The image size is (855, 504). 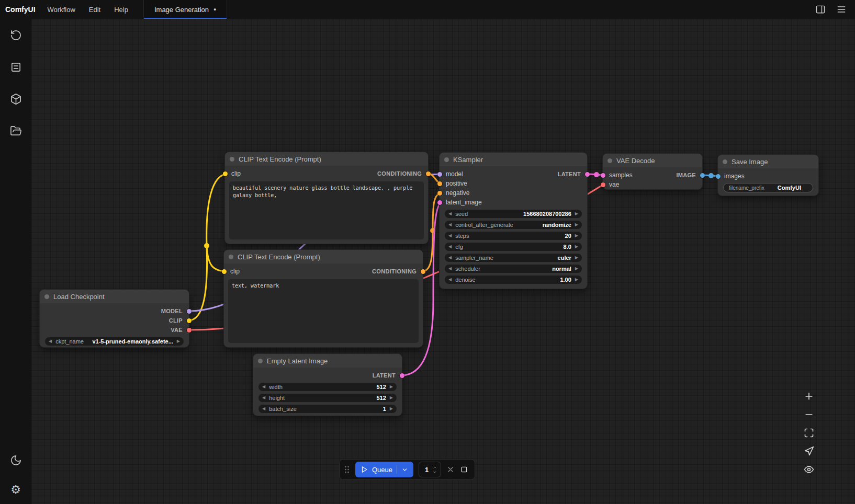 I want to click on queue-button: Queue, so click(x=384, y=469).